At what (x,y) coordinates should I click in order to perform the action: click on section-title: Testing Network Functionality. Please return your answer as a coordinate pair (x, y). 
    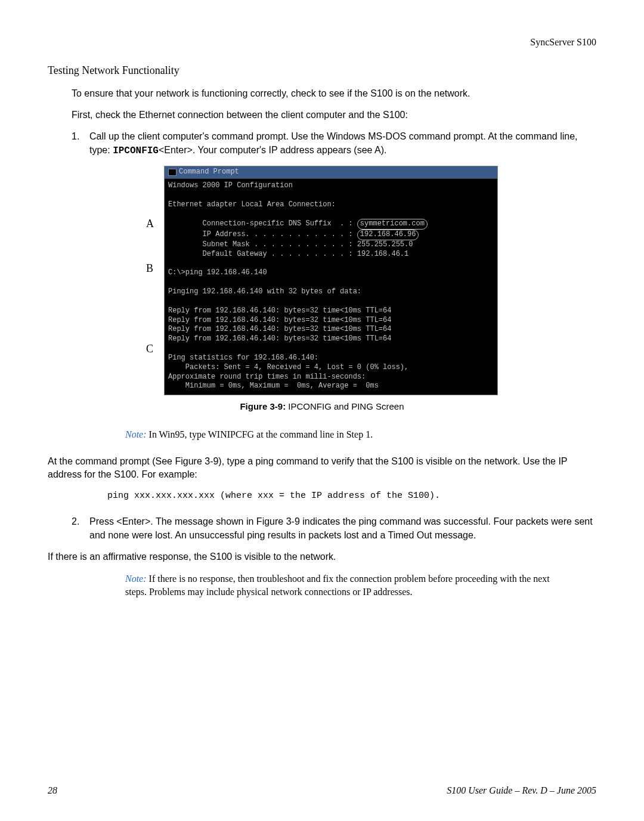
    Looking at the image, I should click on (322, 70).